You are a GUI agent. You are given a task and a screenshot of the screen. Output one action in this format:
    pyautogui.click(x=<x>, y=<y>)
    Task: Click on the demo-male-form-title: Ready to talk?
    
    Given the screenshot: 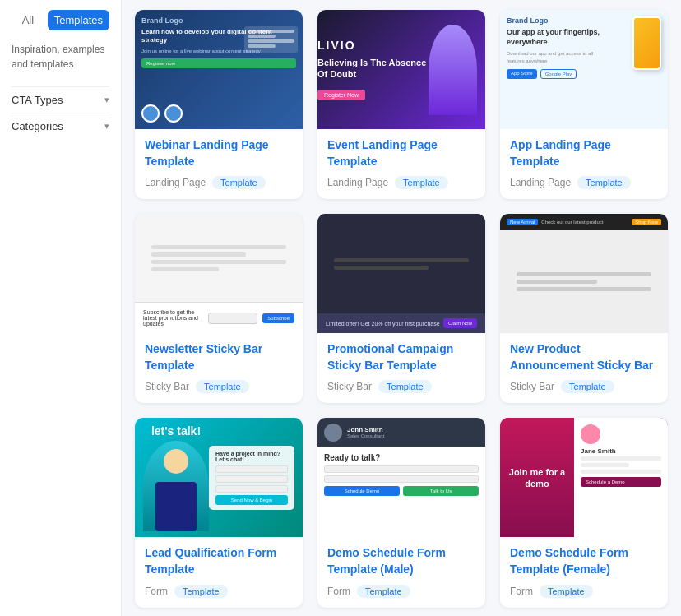 What is the action you would take?
    pyautogui.click(x=401, y=457)
    